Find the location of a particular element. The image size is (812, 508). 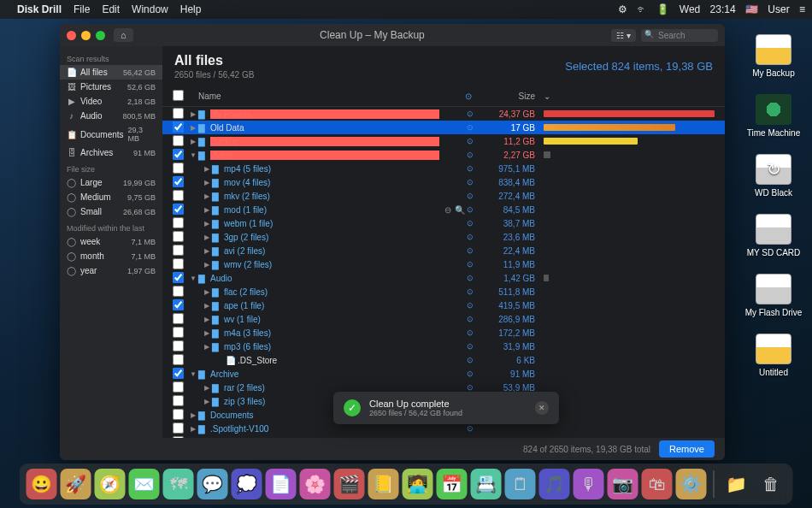

sidebar-item: ◯year1,97 GB is located at coordinates (111, 270).